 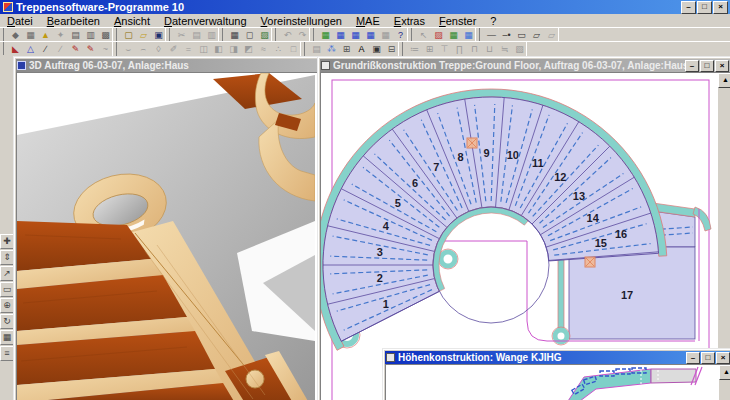 What do you see at coordinates (20, 21) in the screenshot?
I see `menu-datei: Datei` at bounding box center [20, 21].